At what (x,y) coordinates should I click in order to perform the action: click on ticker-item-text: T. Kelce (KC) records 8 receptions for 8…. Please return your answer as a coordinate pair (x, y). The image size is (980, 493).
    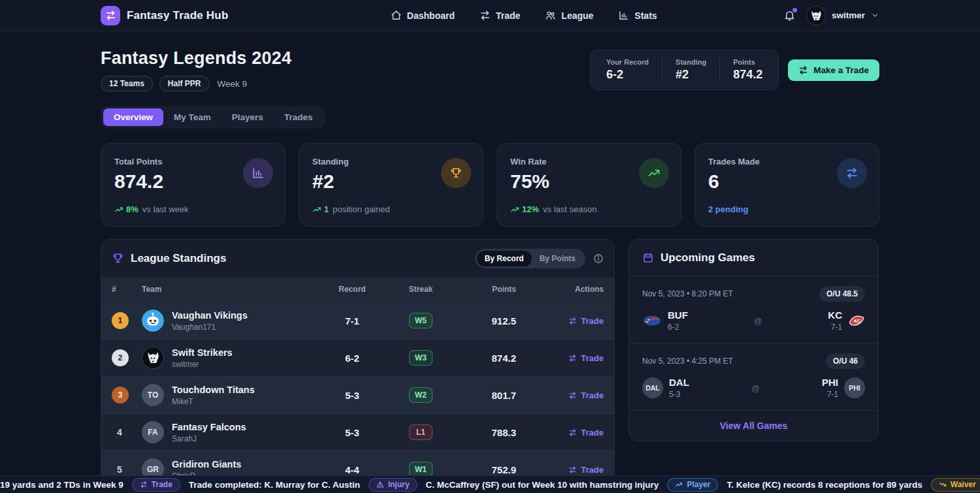
    Looking at the image, I should click on (825, 485).